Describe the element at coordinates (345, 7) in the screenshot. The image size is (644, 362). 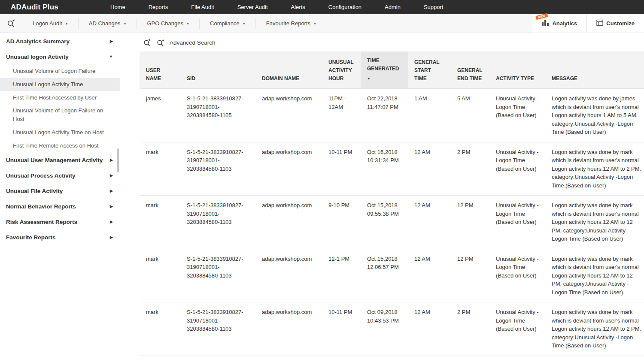
I see `nav-item-configuration: Configuration` at that location.